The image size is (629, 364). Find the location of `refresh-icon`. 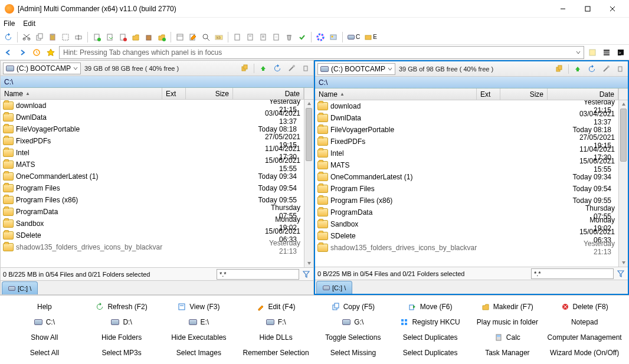

refresh-icon is located at coordinates (8, 37).